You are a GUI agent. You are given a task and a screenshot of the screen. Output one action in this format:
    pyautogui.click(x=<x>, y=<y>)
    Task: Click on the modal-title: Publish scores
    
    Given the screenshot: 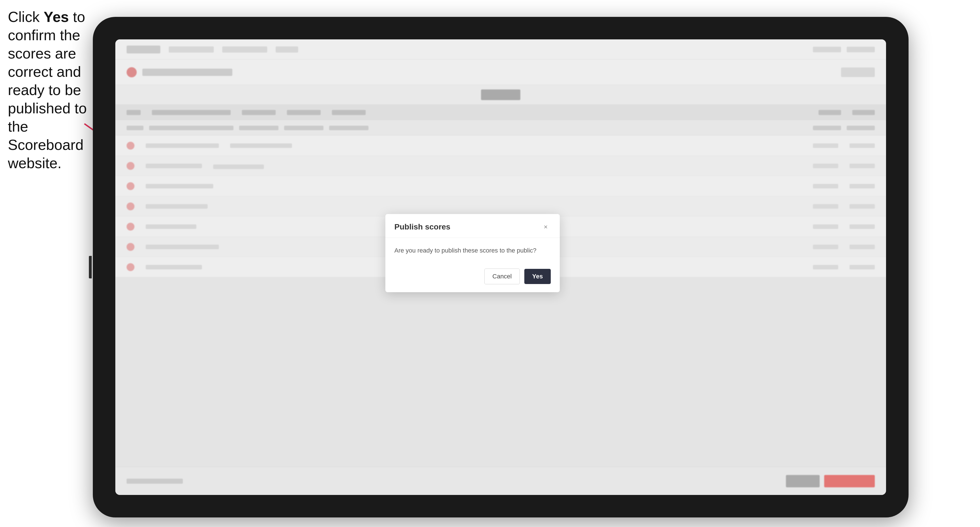 What is the action you would take?
    pyautogui.click(x=422, y=227)
    